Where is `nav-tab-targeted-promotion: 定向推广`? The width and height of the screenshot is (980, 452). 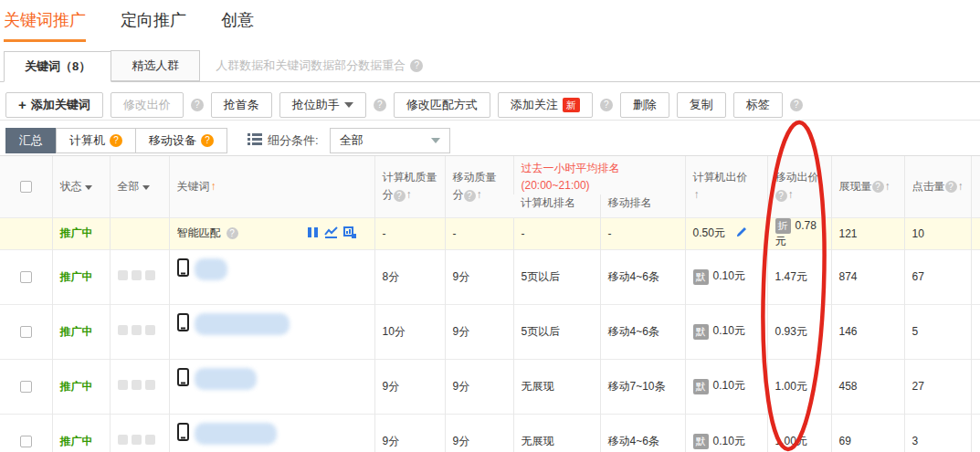 nav-tab-targeted-promotion: 定向推广 is located at coordinates (153, 24).